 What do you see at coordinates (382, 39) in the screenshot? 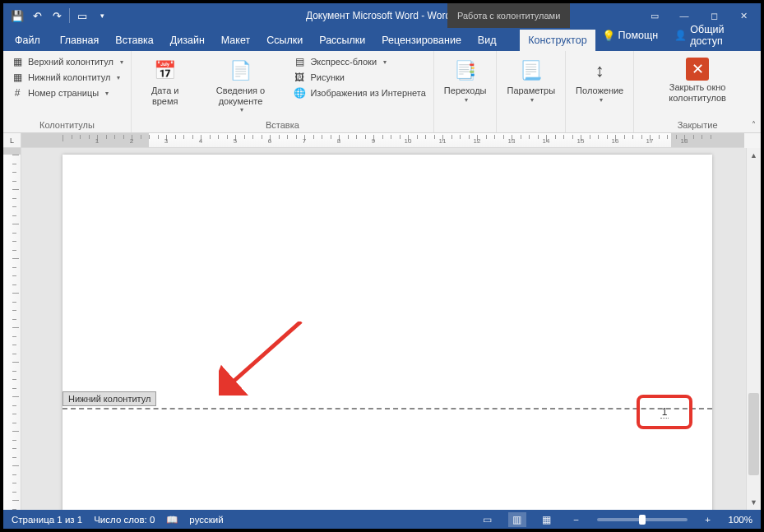
I see `ribbon-tabs: Файл Главная Вставка Дизайн Макет Ссылки…` at bounding box center [382, 39].